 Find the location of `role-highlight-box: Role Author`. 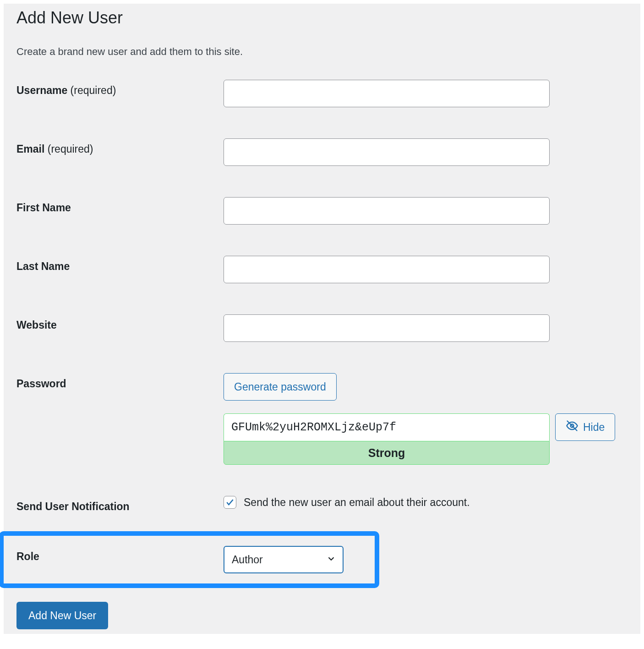

role-highlight-box: Role Author is located at coordinates (190, 560).